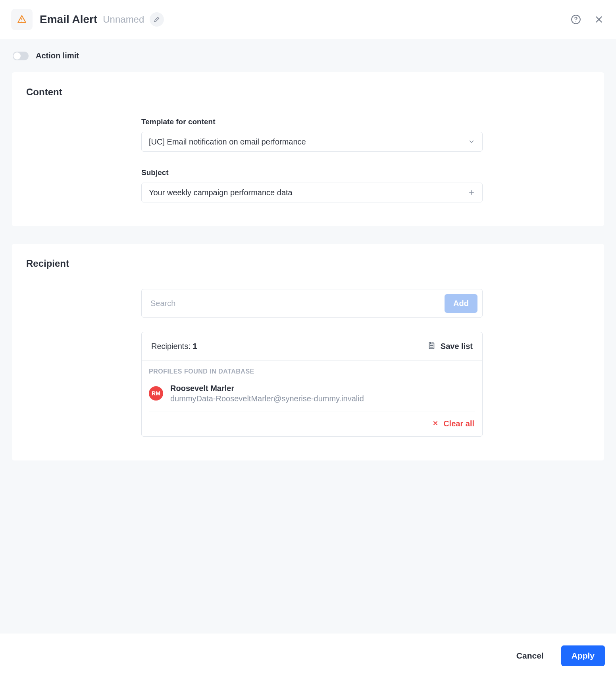 This screenshot has height=678, width=616. Describe the element at coordinates (68, 19) in the screenshot. I see `dialog-title: Email Alert` at that location.